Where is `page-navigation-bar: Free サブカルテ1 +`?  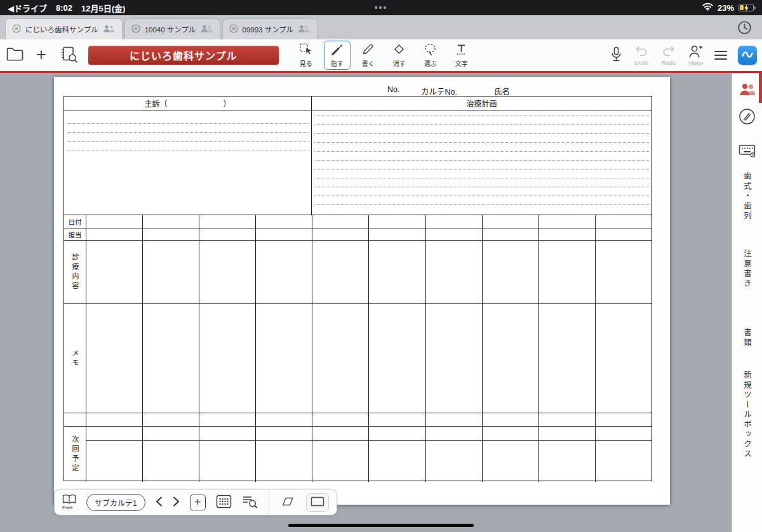 page-navigation-bar: Free サブカルテ1 + is located at coordinates (196, 502).